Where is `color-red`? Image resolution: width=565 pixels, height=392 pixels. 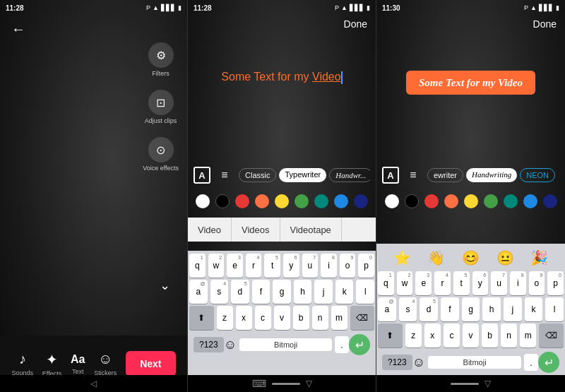 color-red is located at coordinates (242, 201).